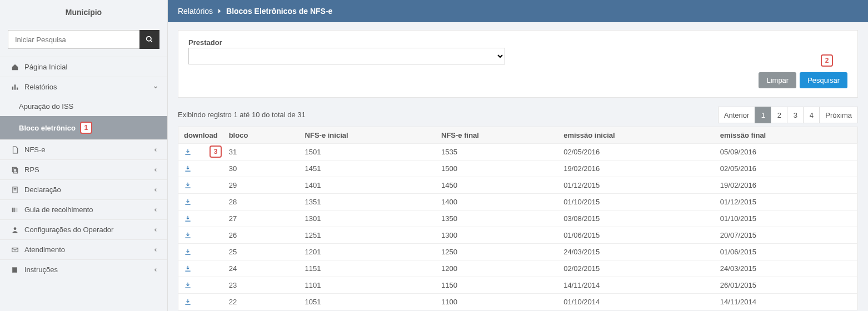 This screenshot has height=311, width=868. I want to click on search-input, so click(73, 39).